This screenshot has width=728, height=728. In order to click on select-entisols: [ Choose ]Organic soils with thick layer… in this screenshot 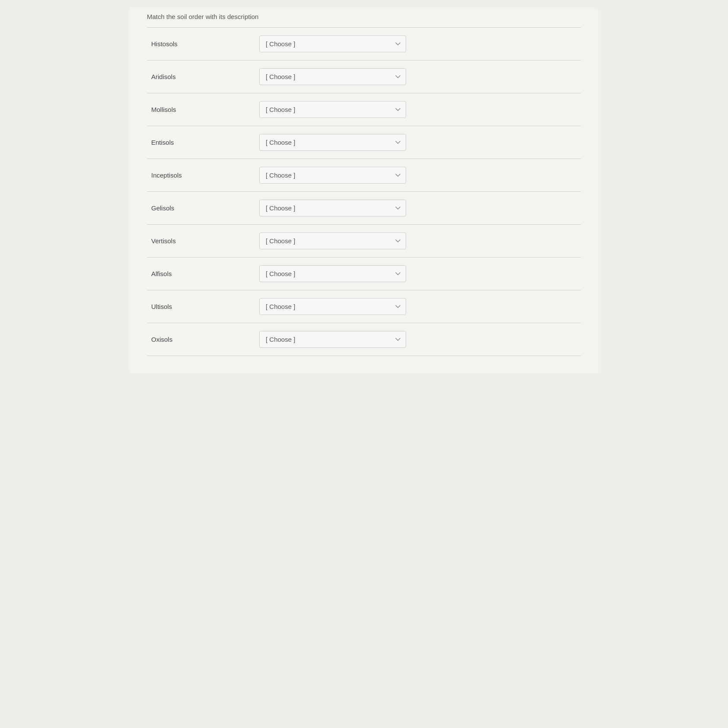, I will do `click(333, 143)`.